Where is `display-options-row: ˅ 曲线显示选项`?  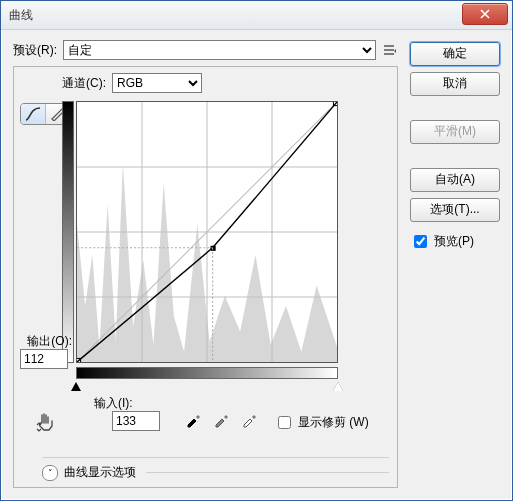
display-options-row: ˅ 曲线显示选项 is located at coordinates (216, 469).